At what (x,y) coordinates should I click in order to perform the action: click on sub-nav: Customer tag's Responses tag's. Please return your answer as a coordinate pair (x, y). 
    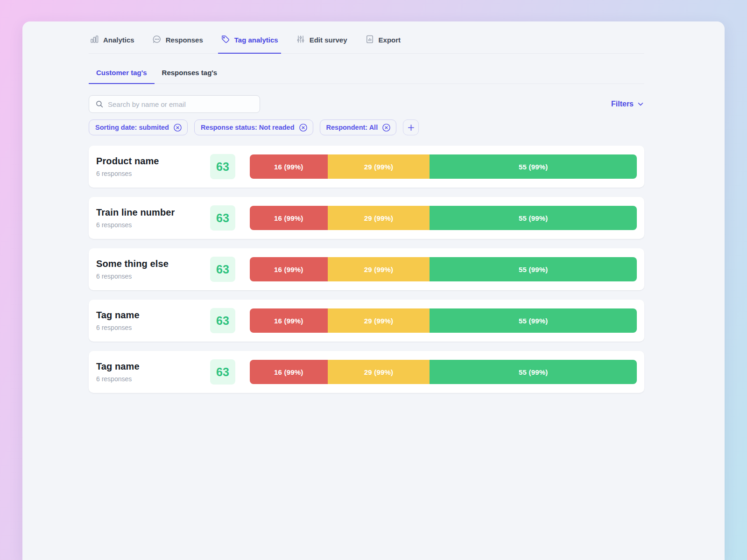
    Looking at the image, I should click on (366, 74).